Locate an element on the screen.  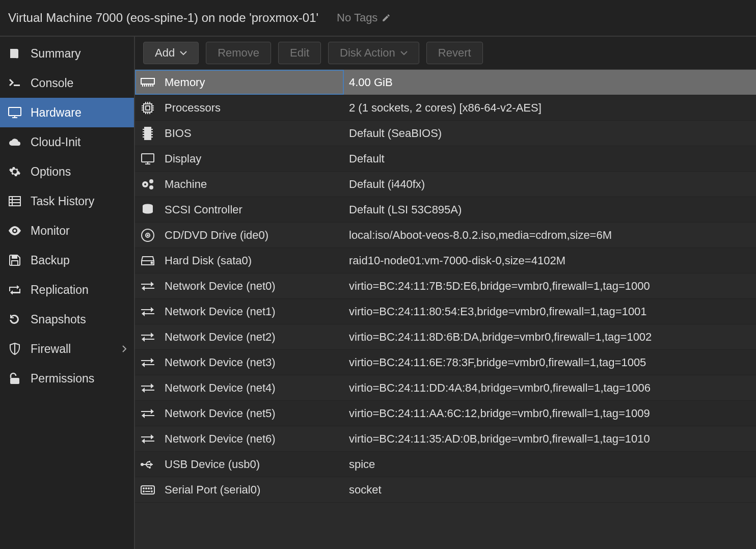
hardware-row-key-cell: CD/DVD Drive (ide0) is located at coordinates (239, 235).